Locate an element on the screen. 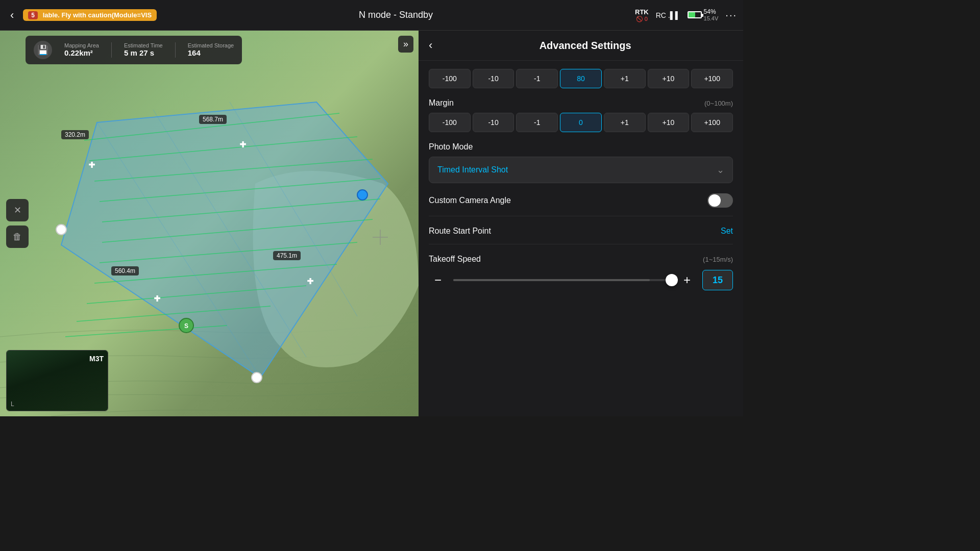  altitude-plus100: +100 is located at coordinates (712, 79).